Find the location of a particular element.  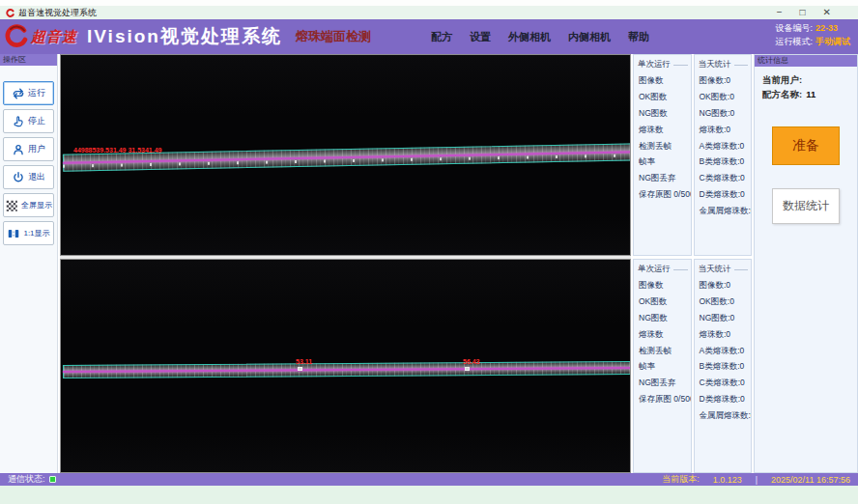

measurement-point-marker is located at coordinates (468, 369).